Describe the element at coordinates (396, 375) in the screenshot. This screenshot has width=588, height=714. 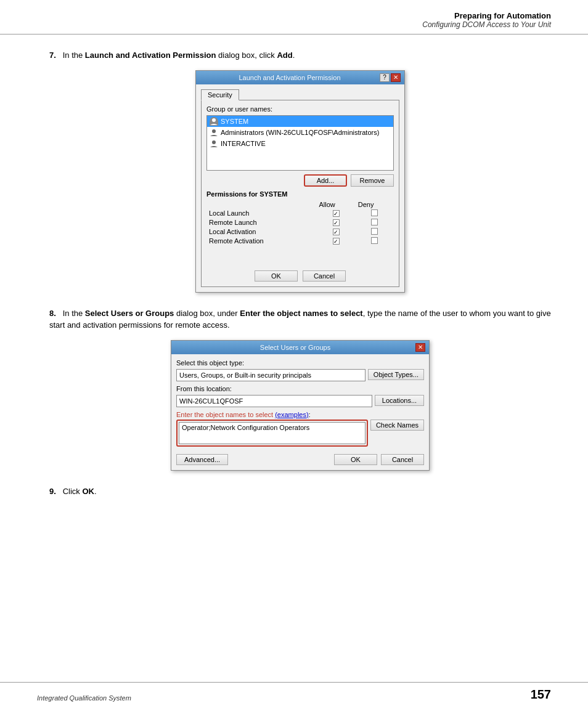
I see `dialog2-object-types-button: Object Types...` at that location.